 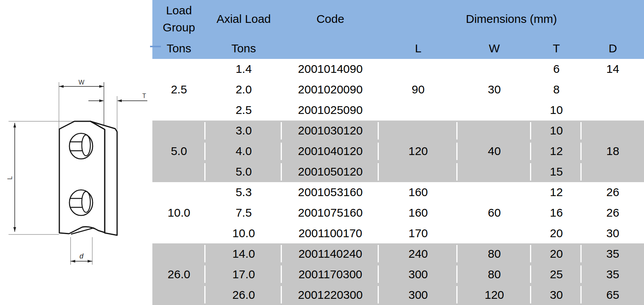 What do you see at coordinates (330, 48) in the screenshot?
I see `unit-code-blank` at bounding box center [330, 48].